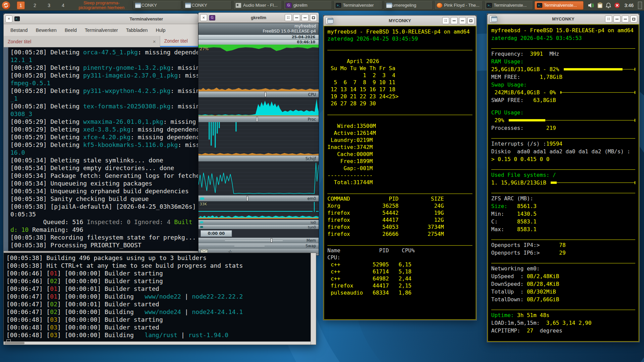  Describe the element at coordinates (49, 5) in the screenshot. I see `workspace-3: 3` at that location.